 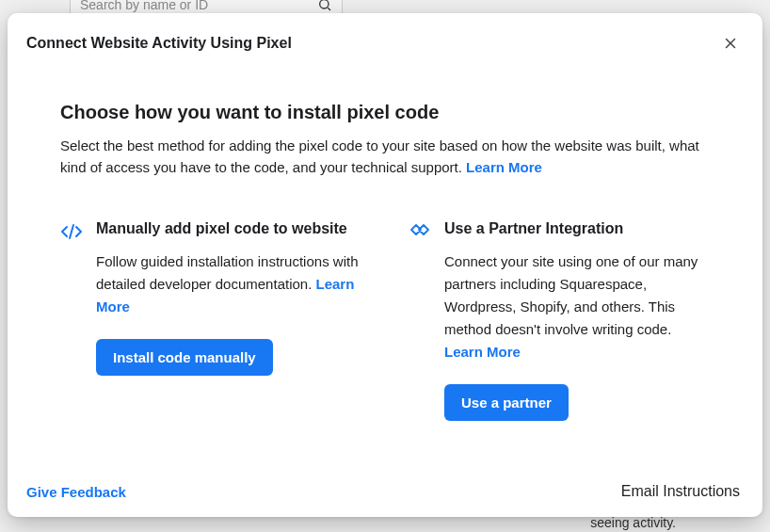 I want to click on handshake-icon, so click(x=420, y=232).